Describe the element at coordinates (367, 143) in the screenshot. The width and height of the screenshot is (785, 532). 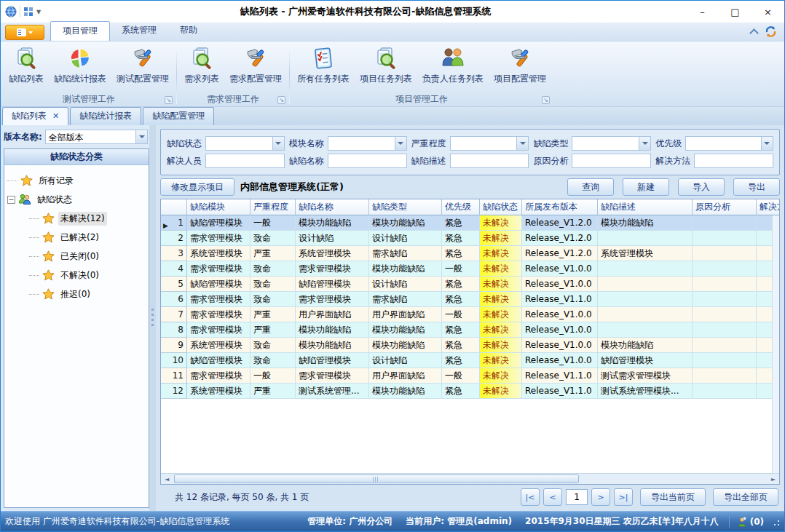
I see `filter-combobox-模块名称` at that location.